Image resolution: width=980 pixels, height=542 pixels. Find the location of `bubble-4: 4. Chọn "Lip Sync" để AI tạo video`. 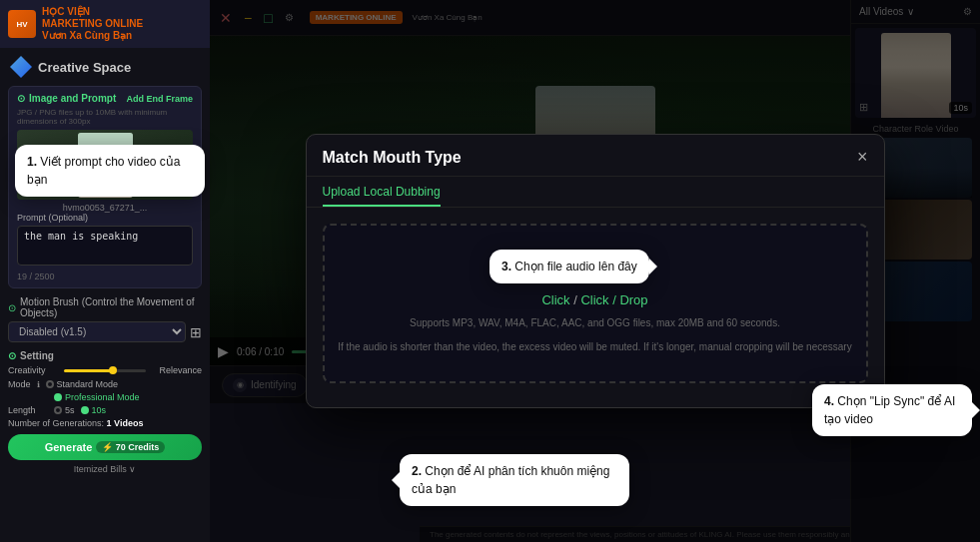

bubble-4: 4. Chọn "Lip Sync" để AI tạo video is located at coordinates (892, 410).